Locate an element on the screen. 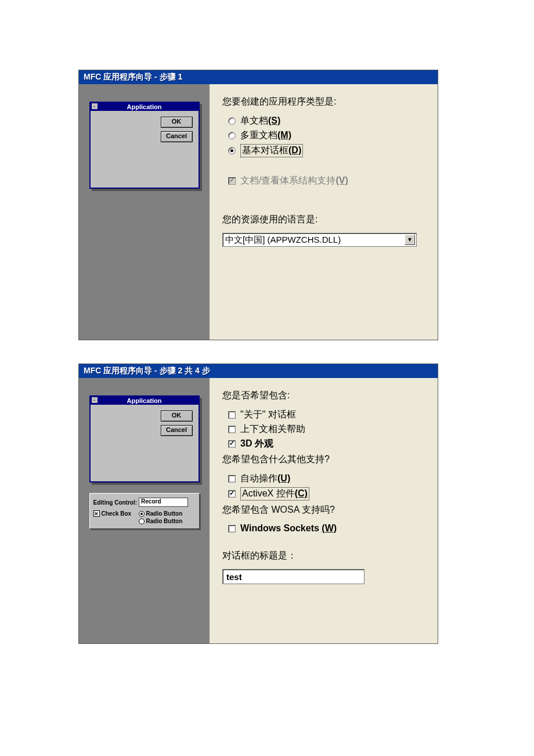  question-dialog-title: 对话框的标题是： is located at coordinates (324, 556).